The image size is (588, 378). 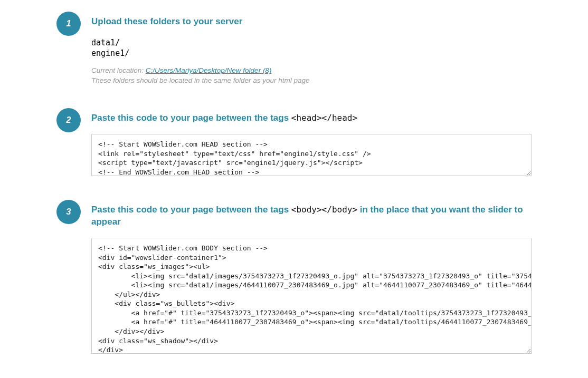 I want to click on location-link: C:/Users/Mariya/Desktop/New folder (8), so click(x=209, y=71).